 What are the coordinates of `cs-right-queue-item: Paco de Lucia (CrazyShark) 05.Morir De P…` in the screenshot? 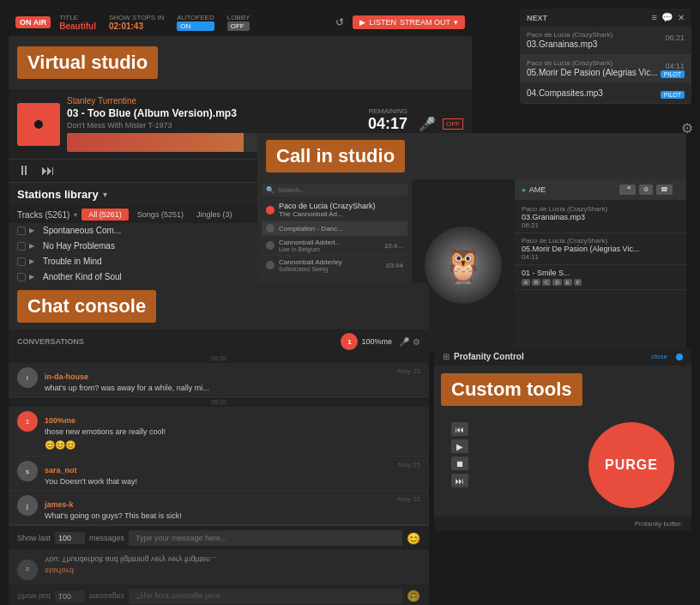 It's located at (600, 249).